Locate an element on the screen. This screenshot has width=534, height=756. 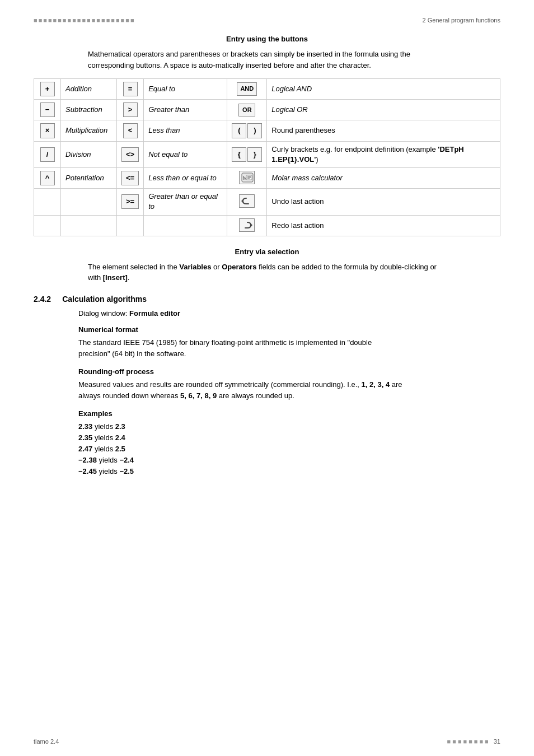
variables-bold: Variables is located at coordinates (195, 267).